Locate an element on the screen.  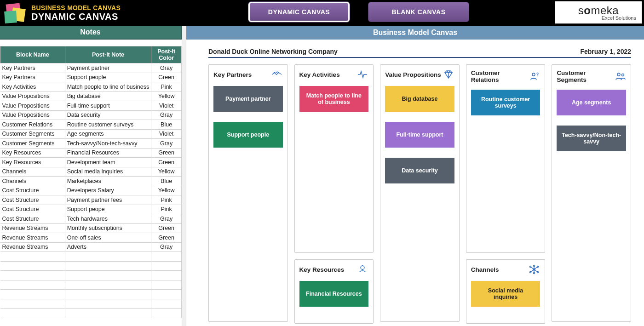
table-cell: Payment partner is located at coordinates (108, 68).